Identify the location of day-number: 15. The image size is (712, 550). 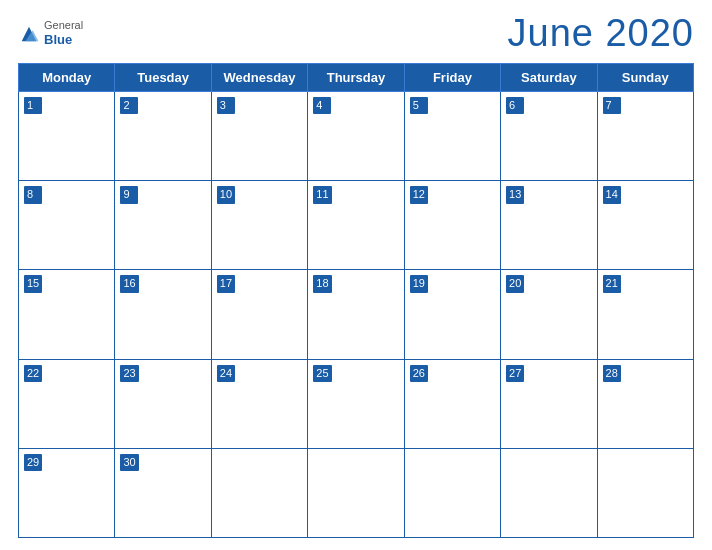
(33, 284).